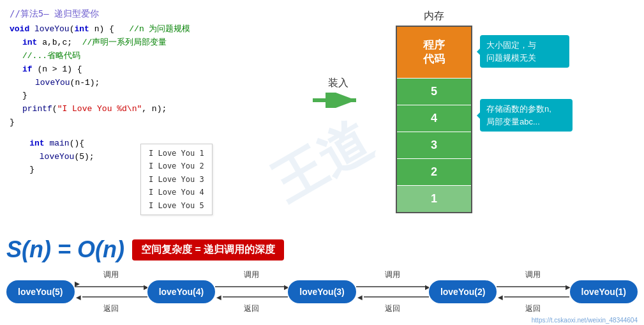  Describe the element at coordinates (434, 172) in the screenshot. I see `mem-cell-2: 2` at that location.